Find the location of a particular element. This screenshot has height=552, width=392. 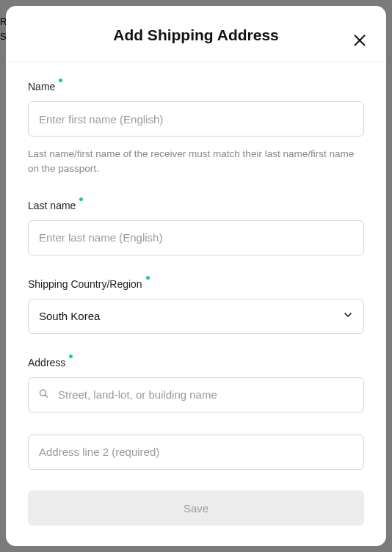

close-button is located at coordinates (360, 41).